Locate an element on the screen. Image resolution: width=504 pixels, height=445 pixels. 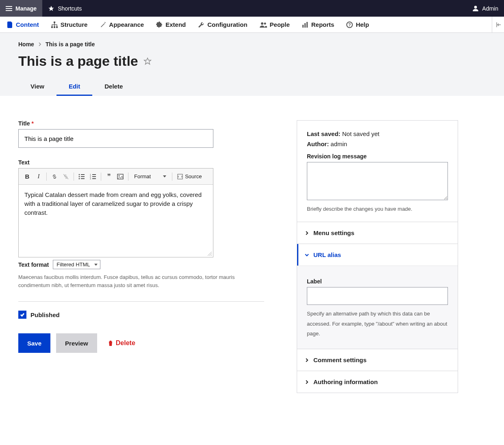
accordion-url-alias: URL alias Label Specify an alternative p… is located at coordinates (377, 296).